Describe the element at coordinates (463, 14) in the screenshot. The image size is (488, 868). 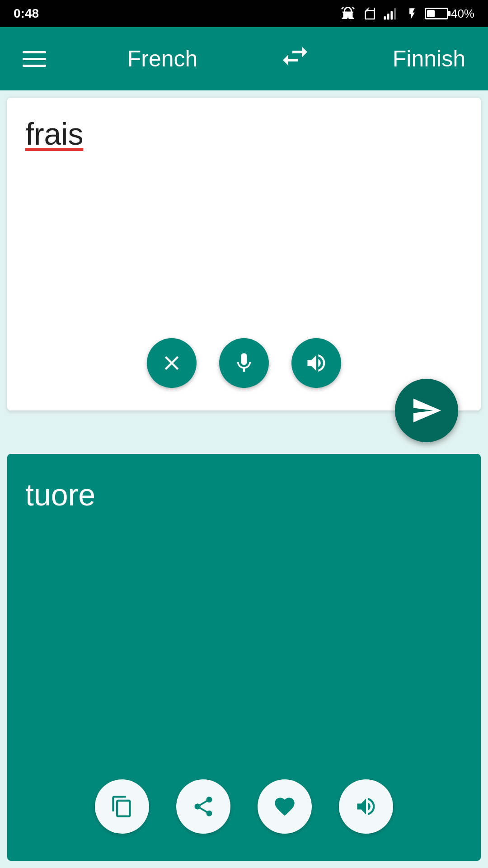
I see `battery-percent: 40%` at that location.